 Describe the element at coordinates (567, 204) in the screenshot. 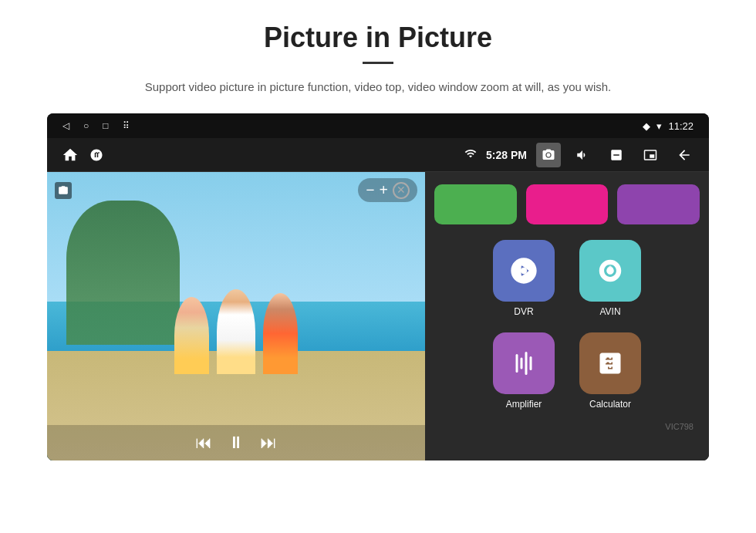

I see `app-row-top` at that location.